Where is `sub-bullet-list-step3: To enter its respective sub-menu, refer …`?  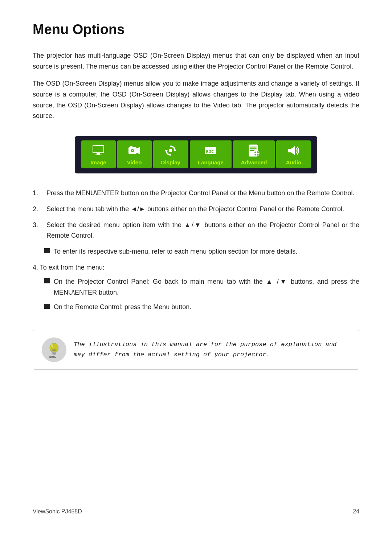
sub-bullet-list-step3: To enter its respective sub-menu, refer … is located at coordinates (202, 252).